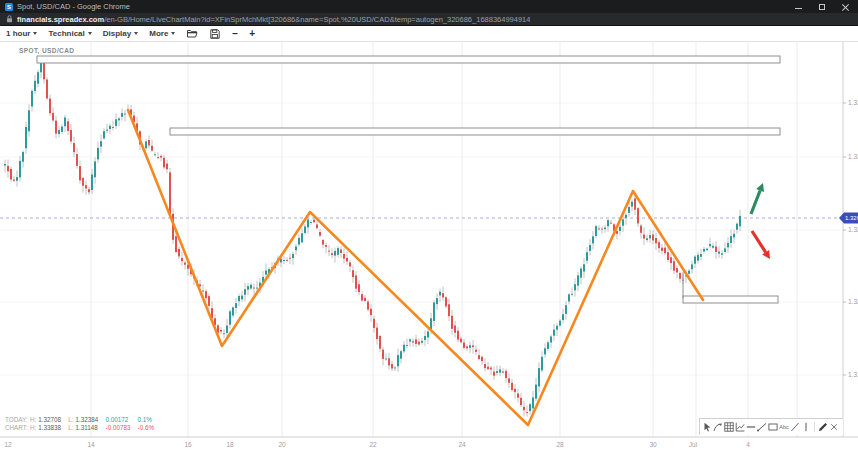  I want to click on display-dropdown: Display, so click(120, 34).